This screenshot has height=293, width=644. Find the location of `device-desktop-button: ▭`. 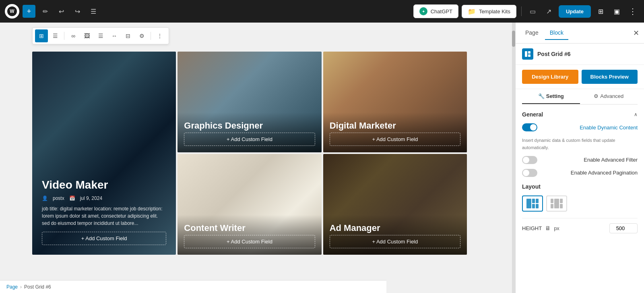

device-desktop-button: ▭ is located at coordinates (533, 11).